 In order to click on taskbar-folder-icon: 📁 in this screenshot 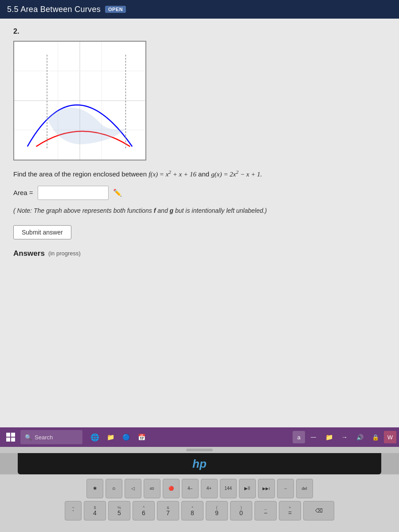, I will do `click(329, 437)`.